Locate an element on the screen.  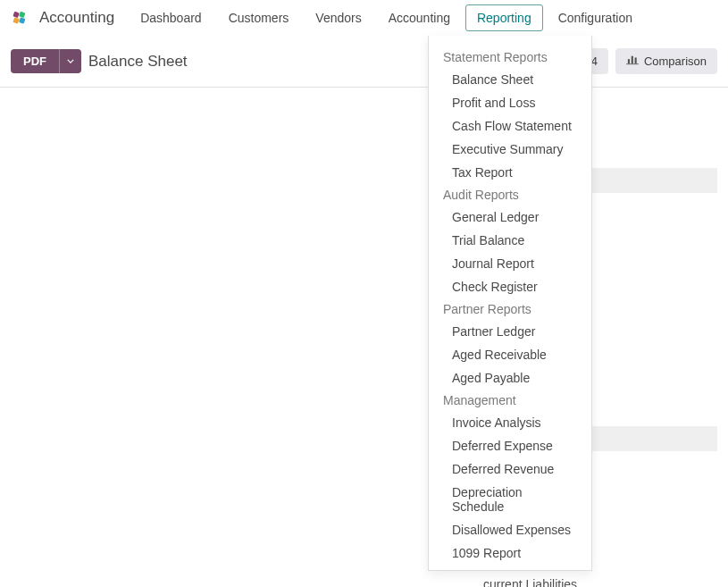
top-navbar: Accounting Dashboard Customers Vendors A… is located at coordinates (364, 18).